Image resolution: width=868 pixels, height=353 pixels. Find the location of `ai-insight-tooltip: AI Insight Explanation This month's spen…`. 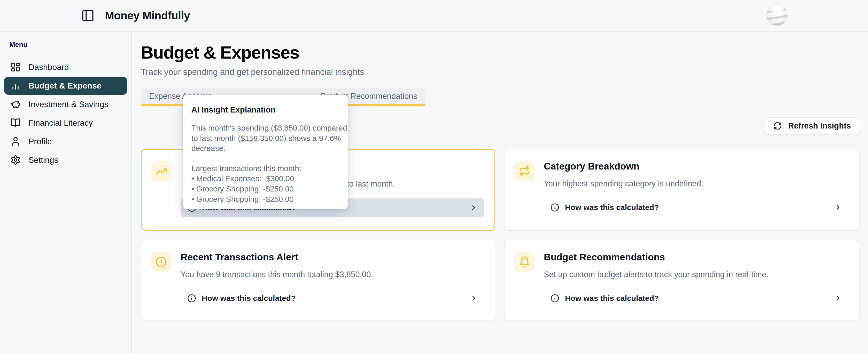

ai-insight-tooltip: AI Insight Explanation This month's spen… is located at coordinates (266, 152).